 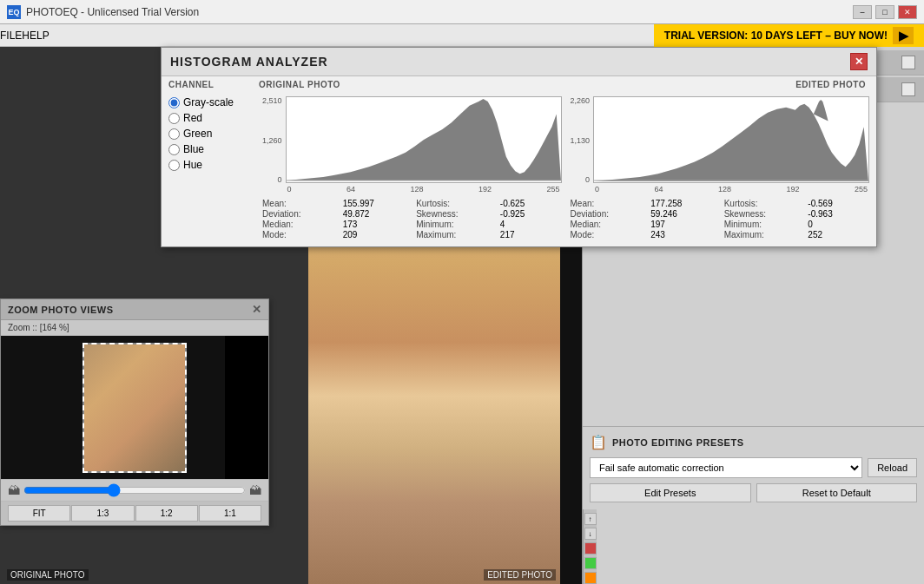 What do you see at coordinates (721, 219) in the screenshot?
I see `edited-stats: Mean: 177.258 Kurtosis: -0.569 Deviation…` at bounding box center [721, 219].